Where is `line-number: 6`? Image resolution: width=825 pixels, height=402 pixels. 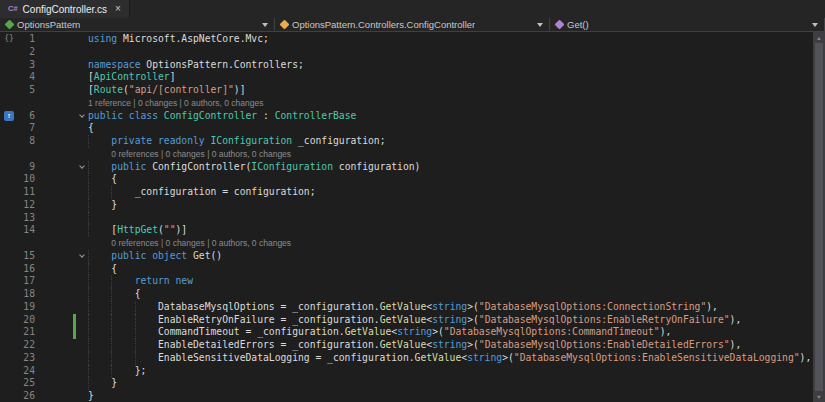 line-number: 6 is located at coordinates (28, 116).